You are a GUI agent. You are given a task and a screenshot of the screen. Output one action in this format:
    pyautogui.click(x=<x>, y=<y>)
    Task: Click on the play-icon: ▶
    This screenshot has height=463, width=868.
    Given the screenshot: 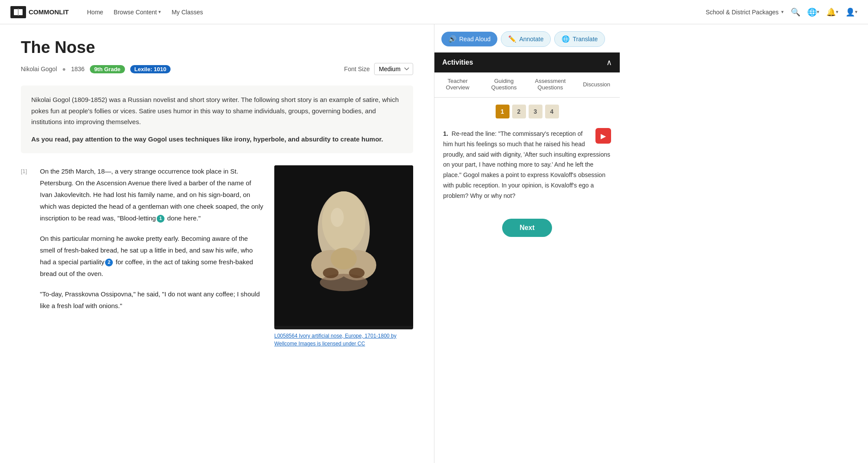 What is the action you would take?
    pyautogui.click(x=603, y=136)
    